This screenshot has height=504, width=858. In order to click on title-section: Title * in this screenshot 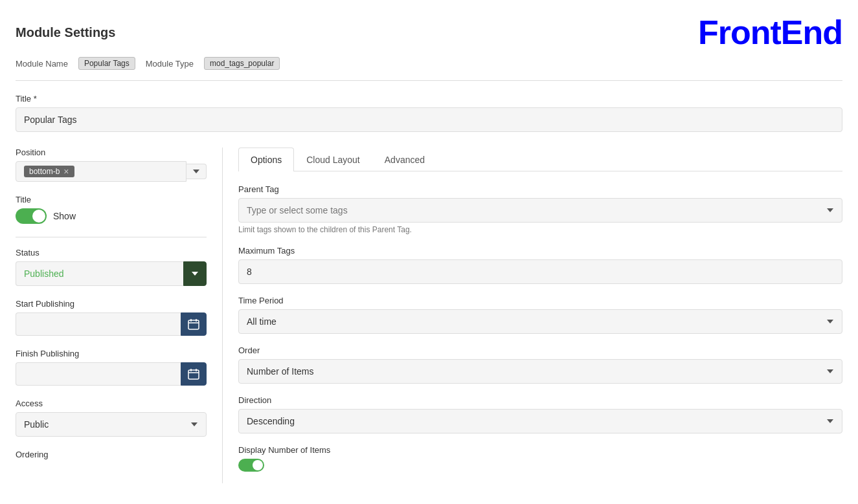, I will do `click(429, 113)`.